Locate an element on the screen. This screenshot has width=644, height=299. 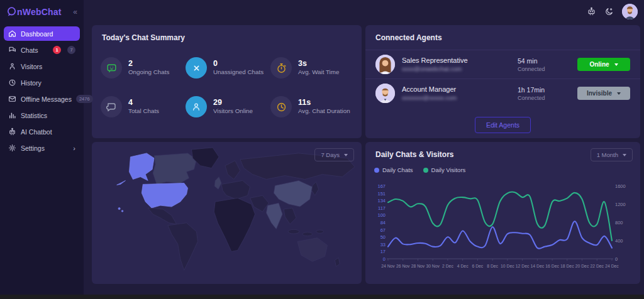
chart-range-dropdown: 1 Month is located at coordinates (611, 155).